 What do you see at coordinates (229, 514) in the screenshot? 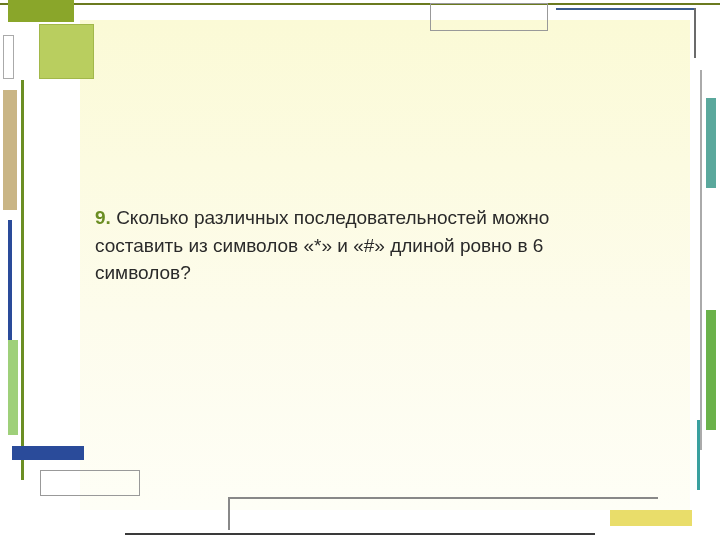
I see `deco-bottom-right-vert` at bounding box center [229, 514].